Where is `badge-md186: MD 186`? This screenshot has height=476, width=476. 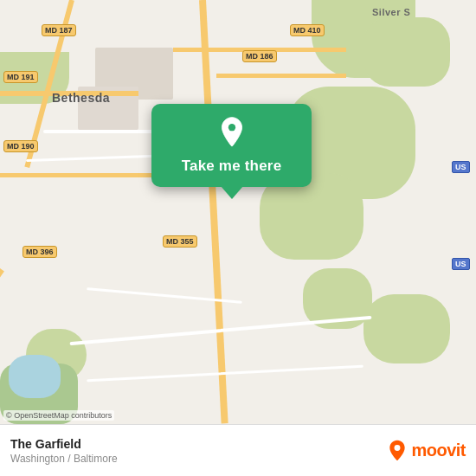 badge-md186: MD 186 is located at coordinates (260, 56).